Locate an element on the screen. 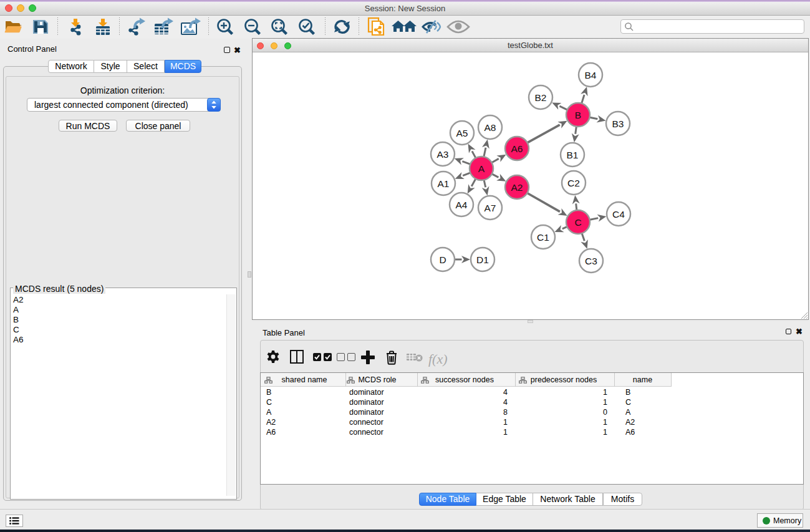  svg-text: A1 is located at coordinates (444, 183).